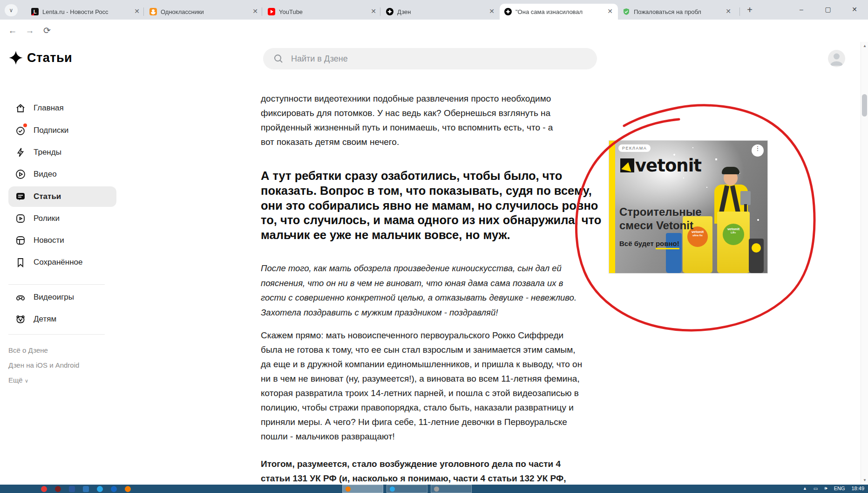  What do you see at coordinates (44, 489) in the screenshot?
I see `taskbar-opera-icon` at bounding box center [44, 489].